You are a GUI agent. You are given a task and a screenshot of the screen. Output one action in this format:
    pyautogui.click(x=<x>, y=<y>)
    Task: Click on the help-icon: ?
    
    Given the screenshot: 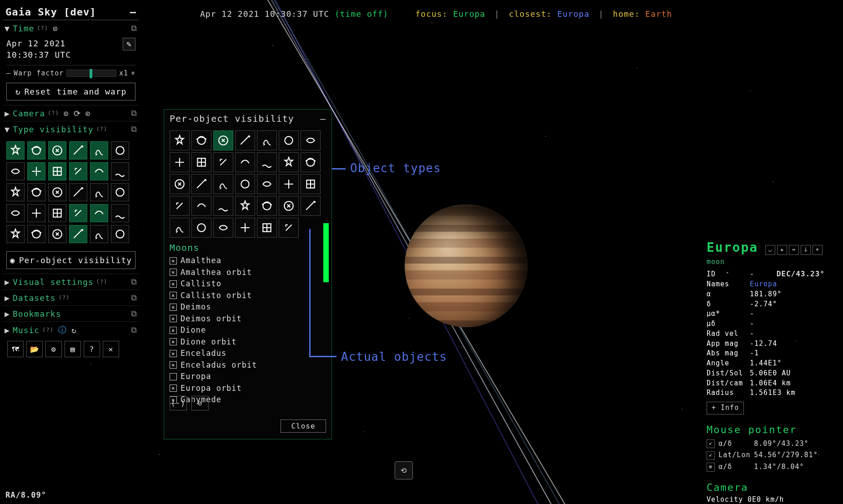 What is the action you would take?
    pyautogui.click(x=92, y=349)
    